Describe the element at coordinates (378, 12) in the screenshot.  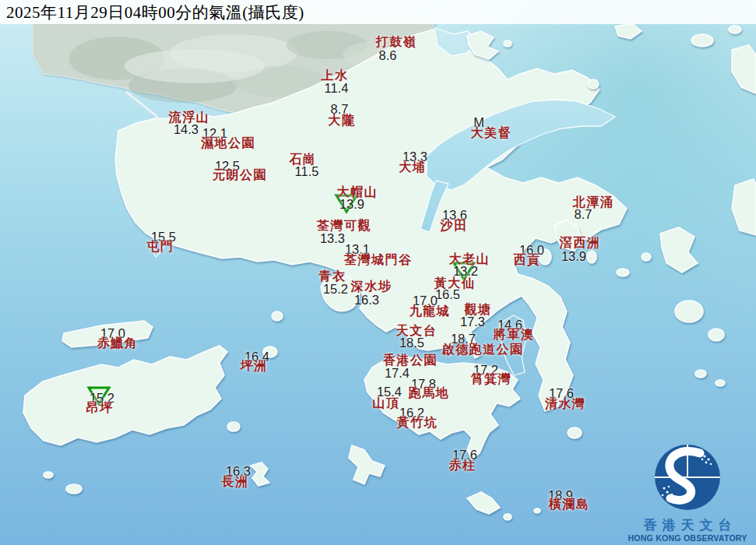
I see `title-band: 2025年11月29日04時00分的氣溫(攝氏度)` at that location.